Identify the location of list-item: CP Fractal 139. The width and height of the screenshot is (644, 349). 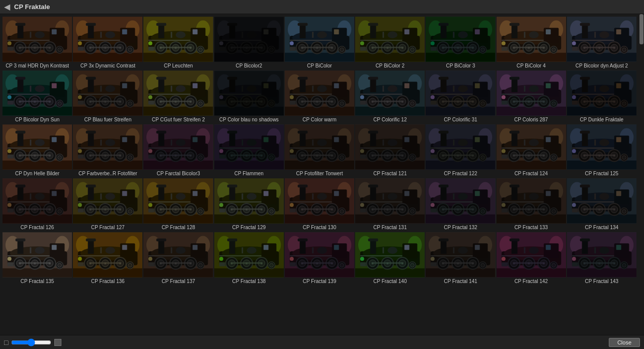
(319, 258).